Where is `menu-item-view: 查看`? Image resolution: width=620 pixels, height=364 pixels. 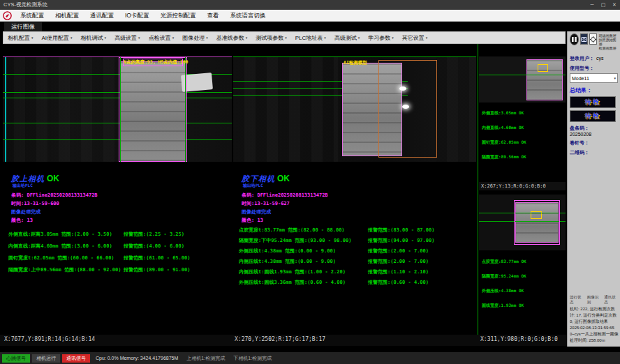
menu-item-view: 查看 is located at coordinates (212, 15).